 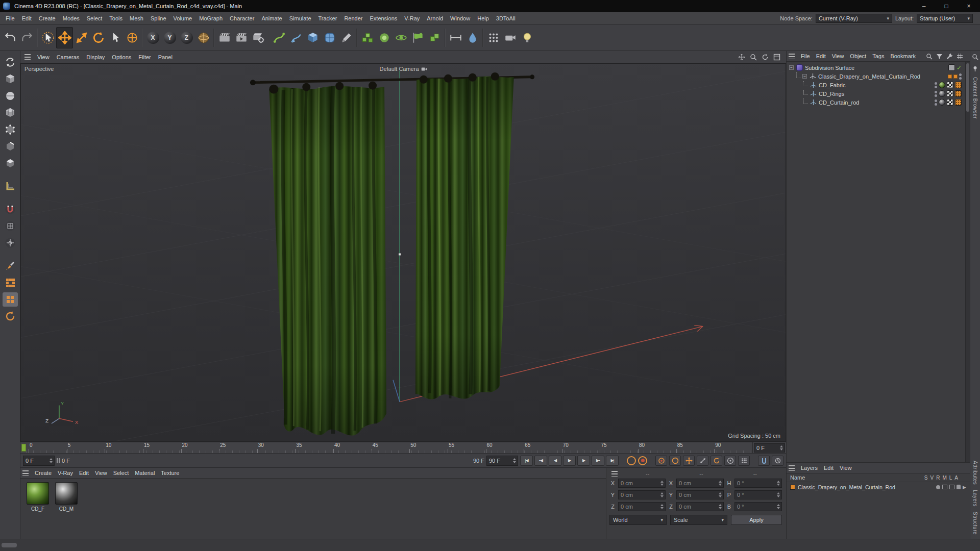 I want to click on wrench-icon, so click(x=949, y=56).